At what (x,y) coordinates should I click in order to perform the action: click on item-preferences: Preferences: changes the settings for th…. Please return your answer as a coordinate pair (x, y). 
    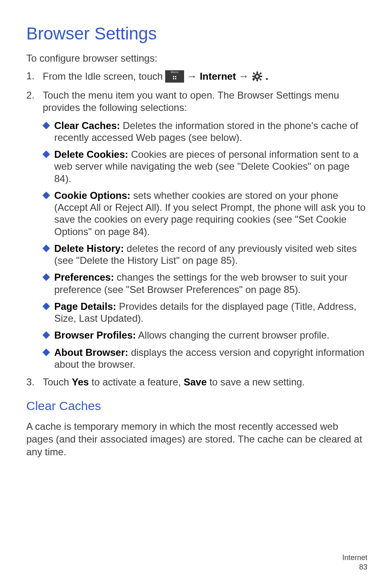
    Looking at the image, I should click on (205, 284).